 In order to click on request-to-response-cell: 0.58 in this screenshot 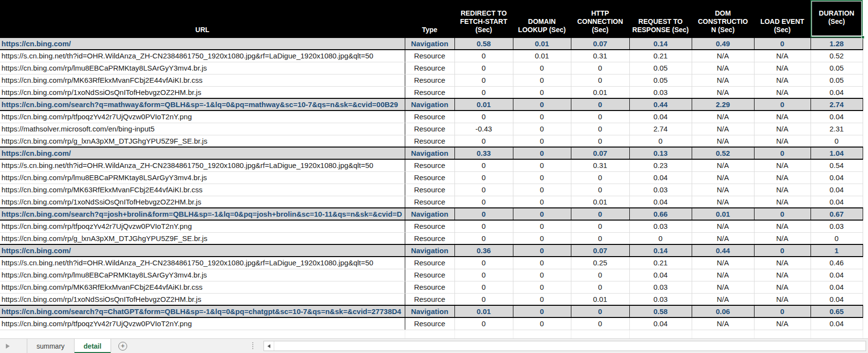, I will do `click(660, 312)`.